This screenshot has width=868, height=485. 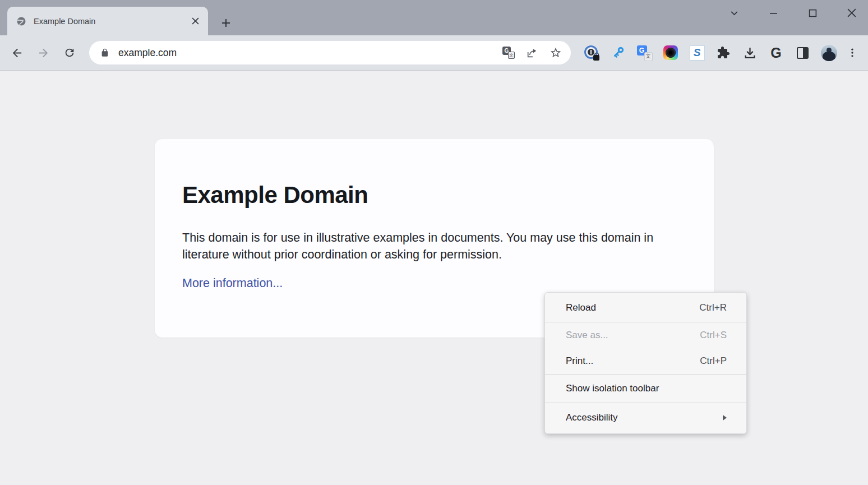 What do you see at coordinates (750, 53) in the screenshot?
I see `downloads-icon` at bounding box center [750, 53].